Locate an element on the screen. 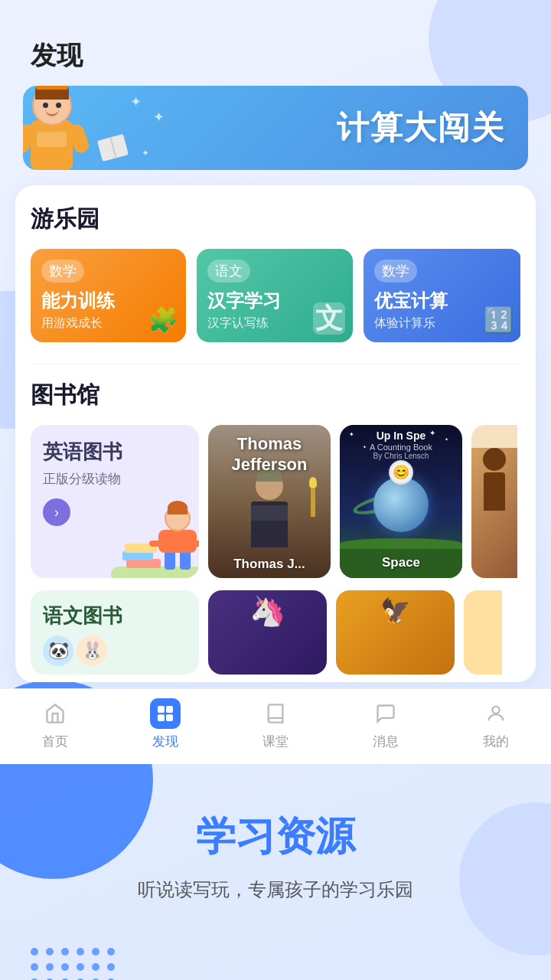 The image size is (551, 980). dots-grid is located at coordinates (61, 956).